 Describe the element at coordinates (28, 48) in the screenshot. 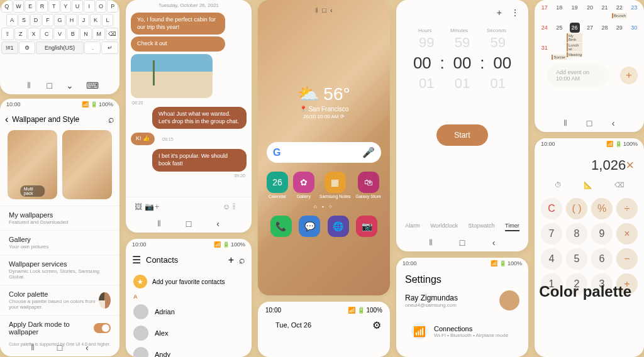

I see `key-⚙: ⚙` at that location.